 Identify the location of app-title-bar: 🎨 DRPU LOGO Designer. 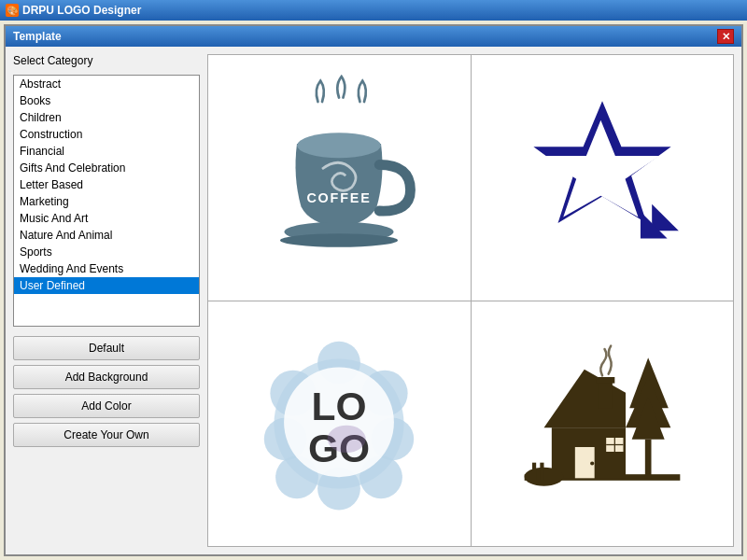
(374, 10).